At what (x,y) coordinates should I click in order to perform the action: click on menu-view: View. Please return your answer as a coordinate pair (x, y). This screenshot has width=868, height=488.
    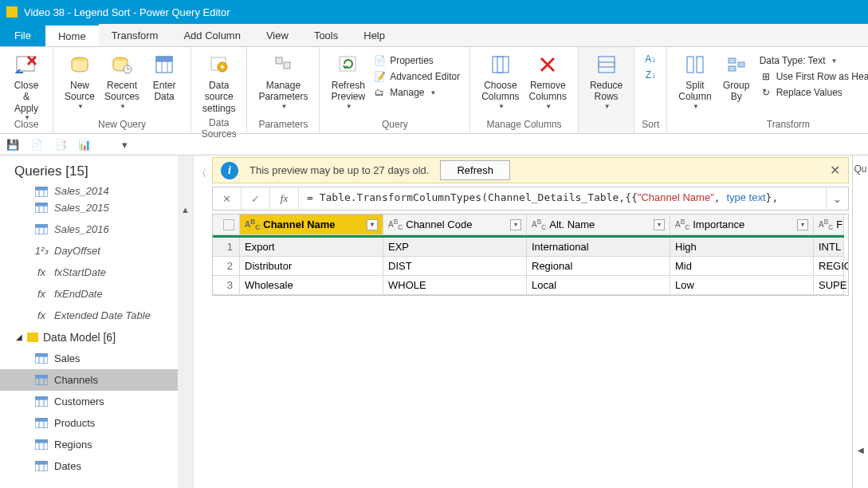
    Looking at the image, I should click on (277, 35).